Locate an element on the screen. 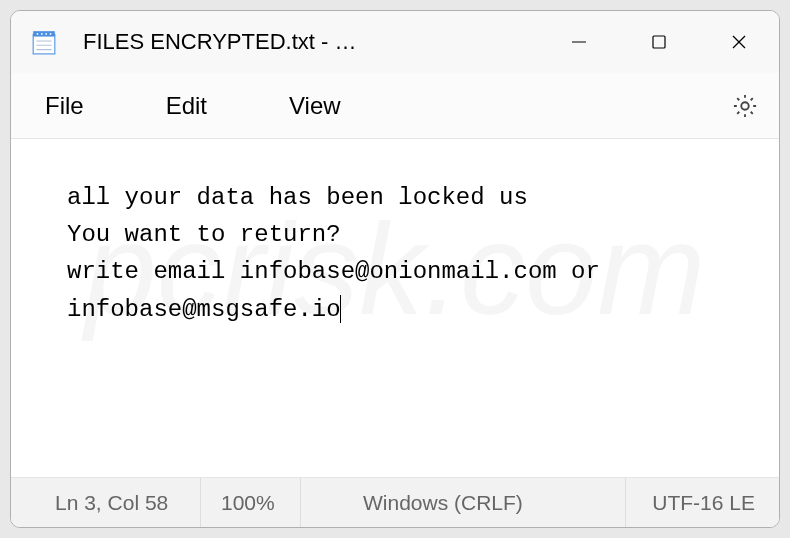 The width and height of the screenshot is (790, 538). status-line-ending: Windows (CRLF) is located at coordinates (464, 502).